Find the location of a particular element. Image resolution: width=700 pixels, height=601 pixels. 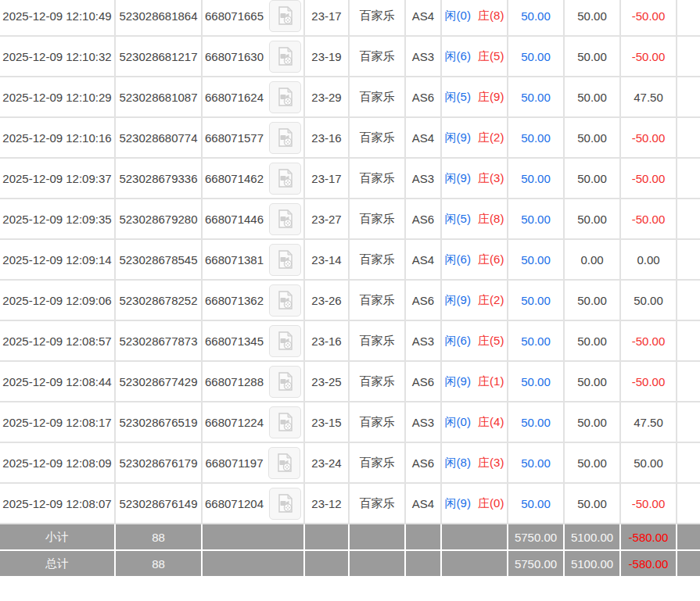

cell-bet-time: 2025-12-09 12:08:09 is located at coordinates (58, 463).